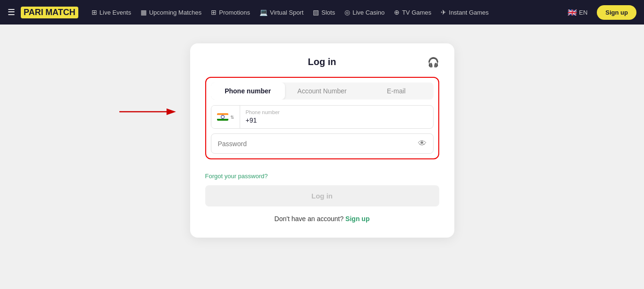 The image size is (644, 289). I want to click on nav-live-events-label: Live Events, so click(115, 12).